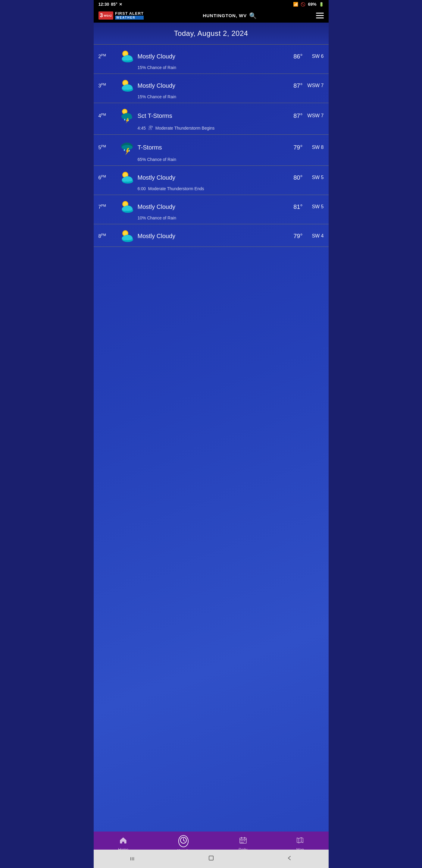 This screenshot has height=868, width=422. I want to click on sub-2pm: 15% Chance of Rain, so click(211, 67).